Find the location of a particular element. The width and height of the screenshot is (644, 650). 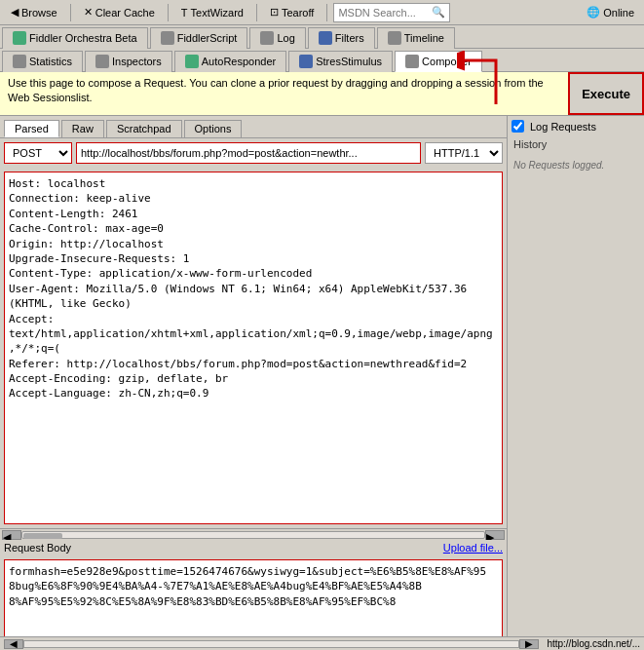

tab-label: Statistics is located at coordinates (51, 61).